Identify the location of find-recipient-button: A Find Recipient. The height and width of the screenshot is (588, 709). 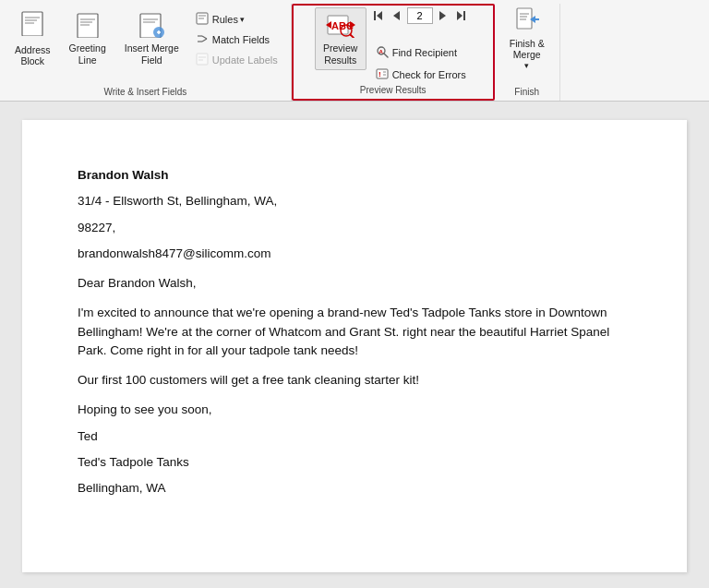
(421, 53).